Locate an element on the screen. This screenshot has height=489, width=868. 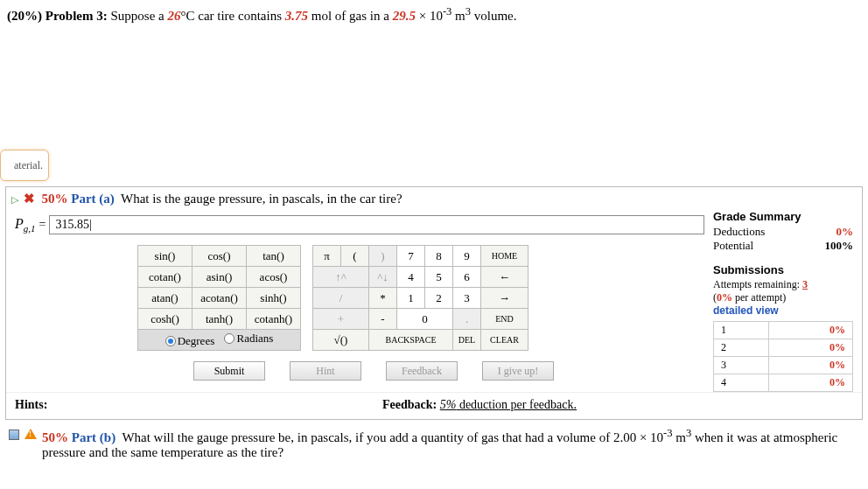
key-9: 9 is located at coordinates (467, 256).